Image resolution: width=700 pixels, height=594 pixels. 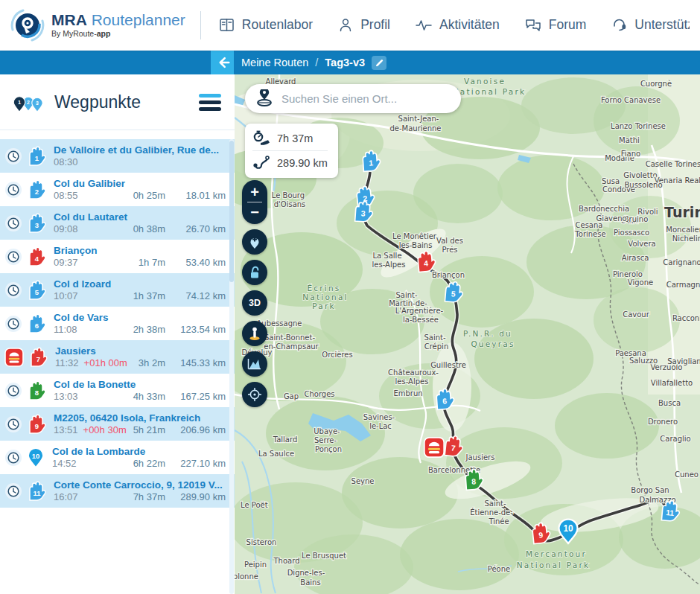 I want to click on waypoints-pins-icon: 2 3 1, so click(x=28, y=102).